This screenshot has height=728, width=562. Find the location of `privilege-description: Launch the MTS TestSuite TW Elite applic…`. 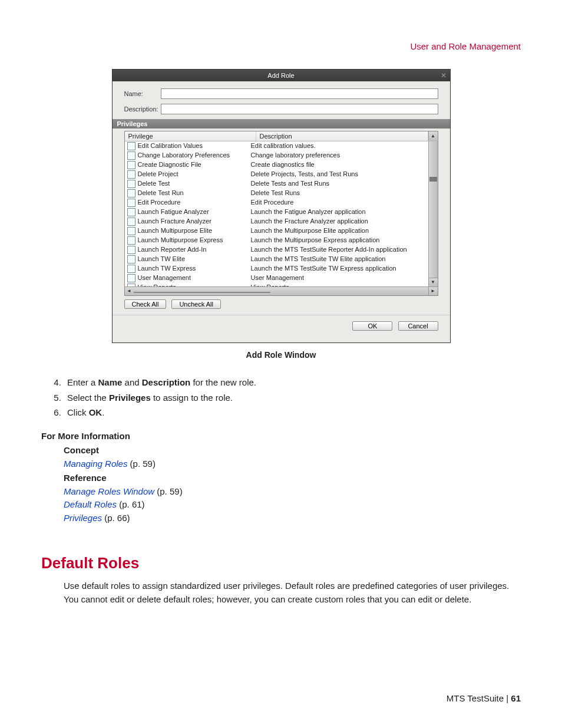

privilege-description: Launch the MTS TestSuite TW Elite applic… is located at coordinates (339, 259).